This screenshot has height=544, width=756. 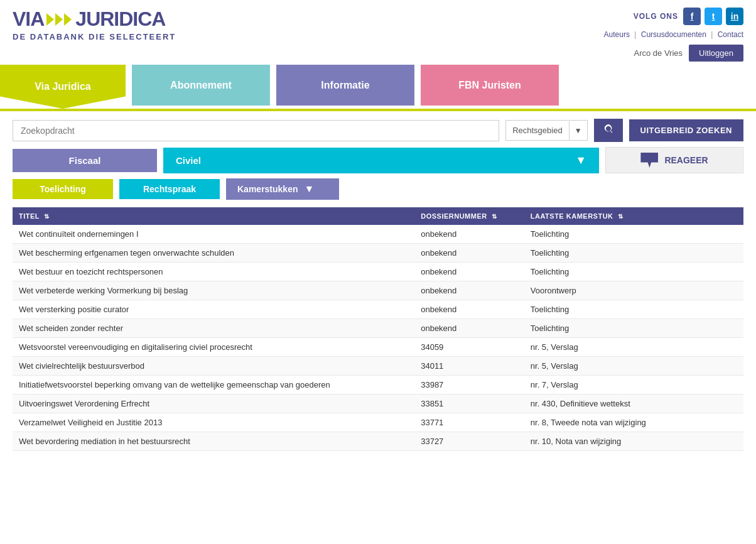 I want to click on table-row: Wet civielrechtelijk bestuursverbod34011…, so click(x=378, y=366).